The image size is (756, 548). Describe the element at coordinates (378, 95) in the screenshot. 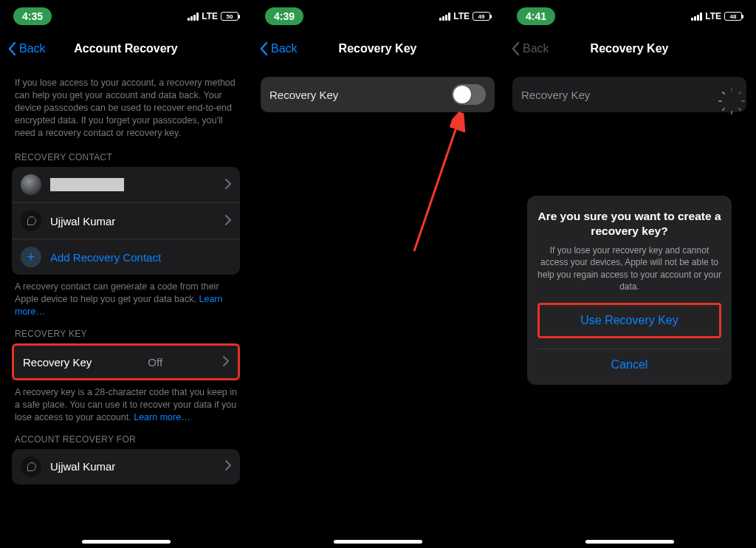

I see `recovery-key-toggle-row: Recovery Key` at that location.